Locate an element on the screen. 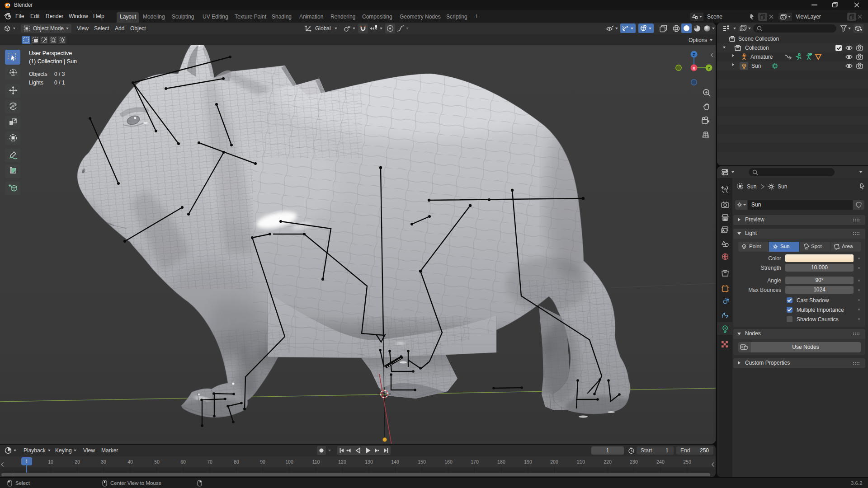 This screenshot has width=868, height=488. svg-text: 110 is located at coordinates (316, 462).